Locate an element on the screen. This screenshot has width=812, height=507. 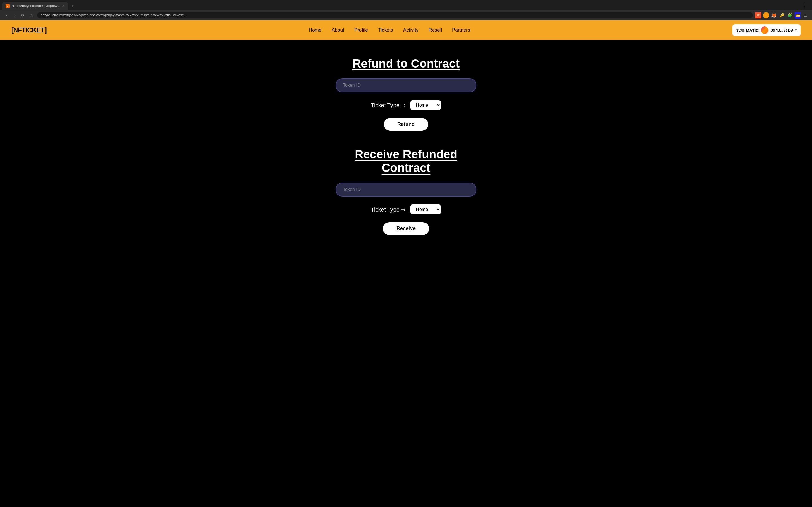
browser-hamburger-icon: ☰ is located at coordinates (805, 15).